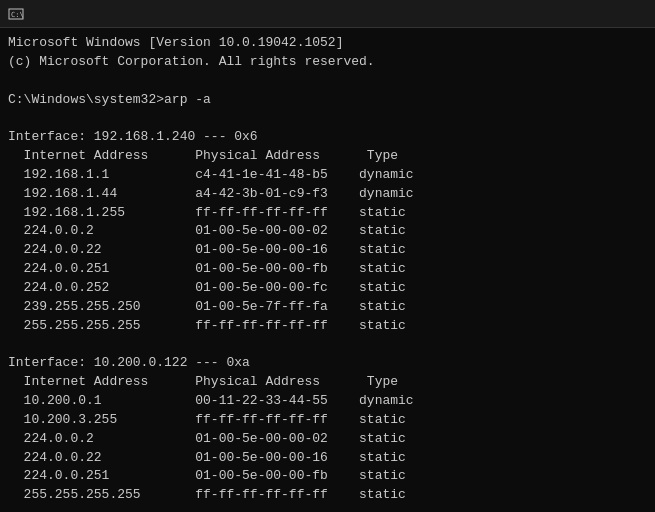 The width and height of the screenshot is (655, 512). What do you see at coordinates (328, 138) in the screenshot?
I see `terminal-line: Interface: 192.168.1.240 --- 0x6` at bounding box center [328, 138].